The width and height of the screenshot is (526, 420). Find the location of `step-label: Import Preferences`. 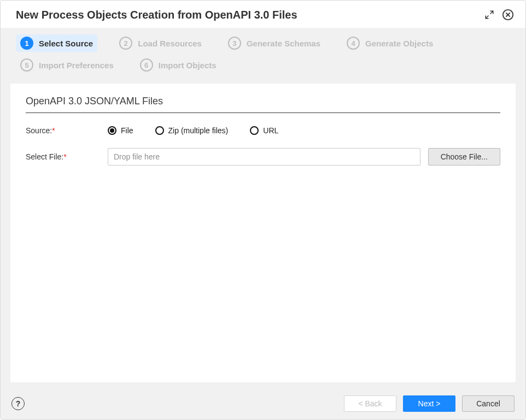

step-label: Import Preferences is located at coordinates (77, 66).